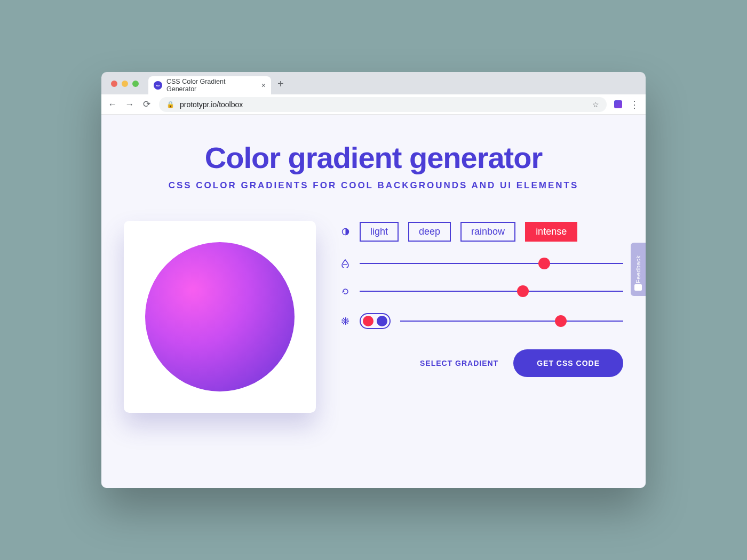  Describe the element at coordinates (523, 291) in the screenshot. I see `rotation-handle` at that location.